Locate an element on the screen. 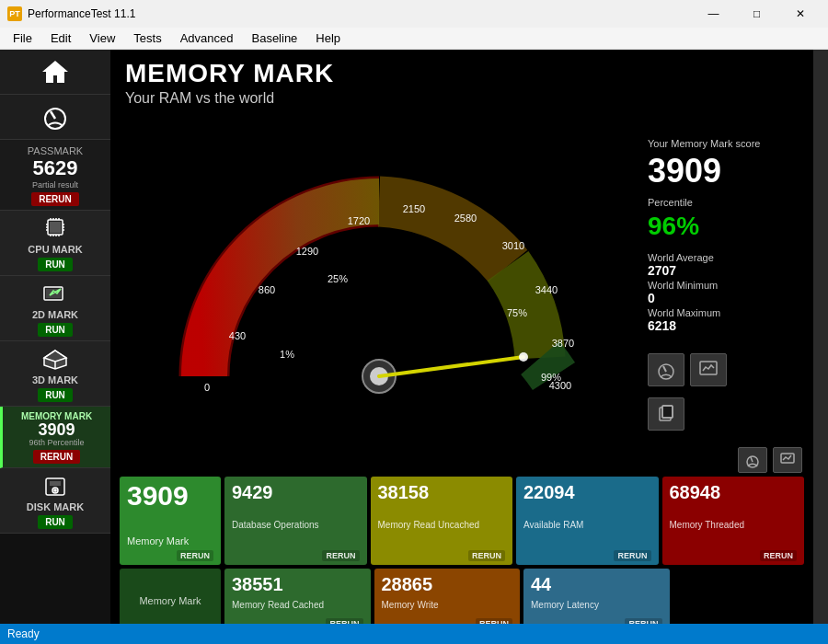  tile-memory-mark: 3909 Memory Mark RERUN is located at coordinates (170, 521).